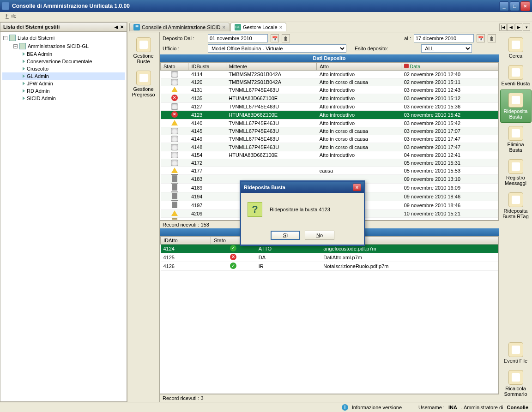 This screenshot has height=412, width=532. Describe the element at coordinates (329, 398) in the screenshot. I see `dettaglio-footer: Record ricevuti : 3` at that location.